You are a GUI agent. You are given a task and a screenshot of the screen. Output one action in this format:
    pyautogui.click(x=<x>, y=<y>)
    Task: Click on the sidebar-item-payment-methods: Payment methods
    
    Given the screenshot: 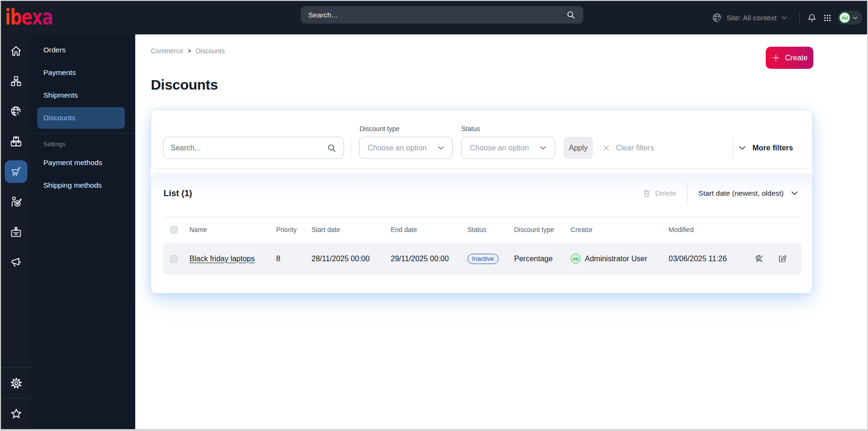 What is the action you would take?
    pyautogui.click(x=81, y=163)
    